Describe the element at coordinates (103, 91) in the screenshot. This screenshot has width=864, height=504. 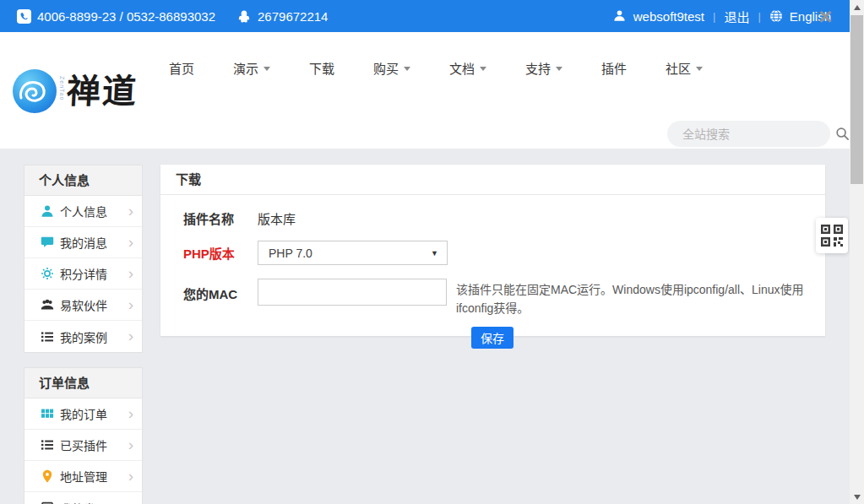
I see `logo-text: 禅道` at that location.